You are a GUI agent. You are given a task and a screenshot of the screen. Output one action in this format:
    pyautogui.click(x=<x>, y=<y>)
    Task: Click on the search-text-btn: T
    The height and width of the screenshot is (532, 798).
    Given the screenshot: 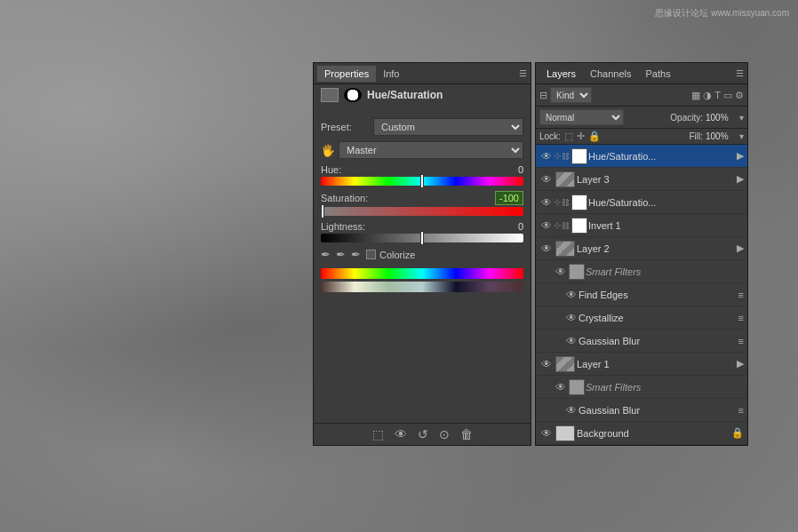 What is the action you would take?
    pyautogui.click(x=718, y=95)
    